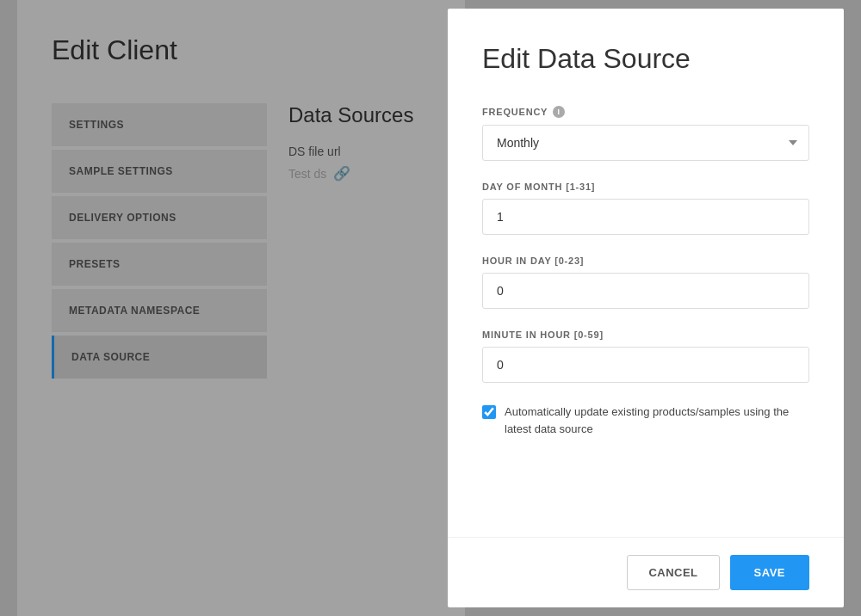 The image size is (861, 616). What do you see at coordinates (646, 217) in the screenshot?
I see `day-of-month-input` at bounding box center [646, 217].